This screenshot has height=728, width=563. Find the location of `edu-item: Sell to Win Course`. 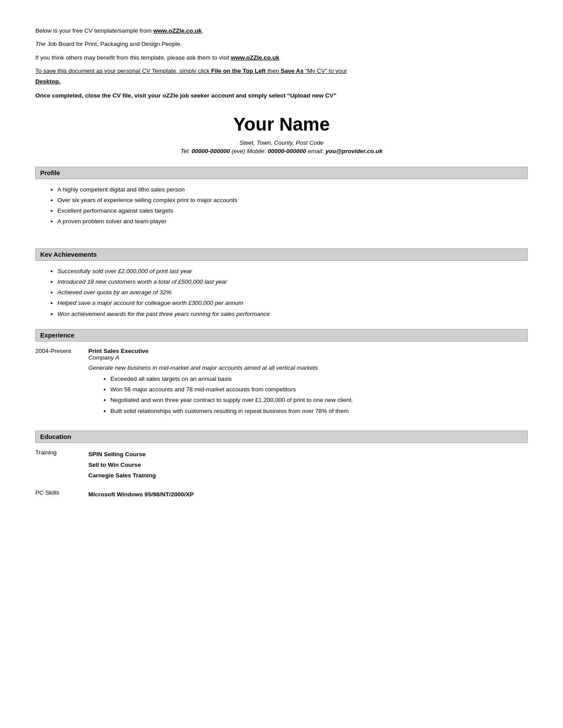

edu-item: Sell to Win Course is located at coordinates (308, 465).